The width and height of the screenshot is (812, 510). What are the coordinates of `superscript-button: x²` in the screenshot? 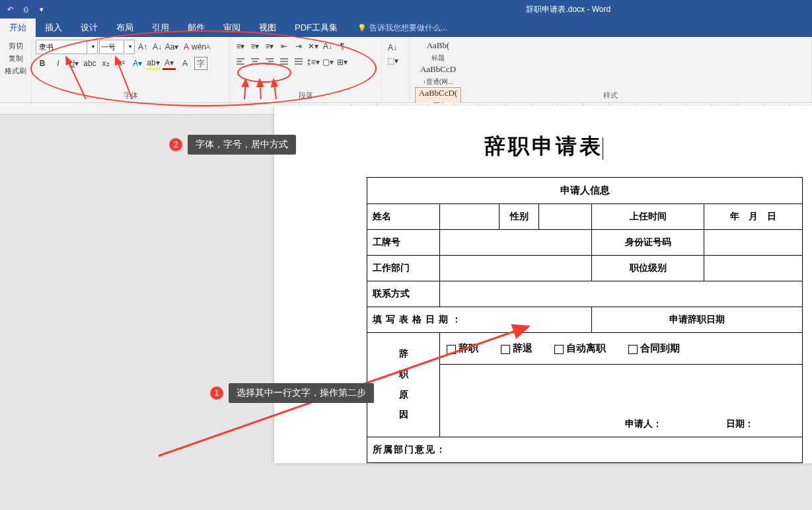 It's located at (122, 63).